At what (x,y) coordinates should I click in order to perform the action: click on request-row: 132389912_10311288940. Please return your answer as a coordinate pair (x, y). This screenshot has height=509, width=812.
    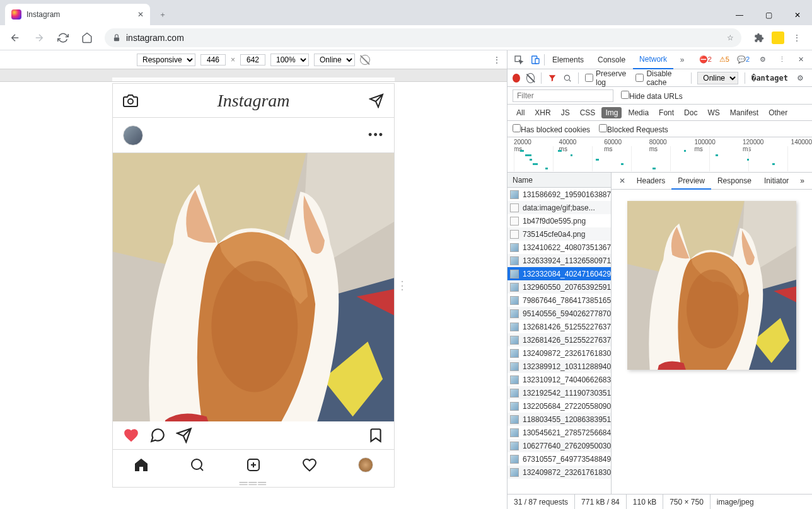
    Looking at the image, I should click on (559, 367).